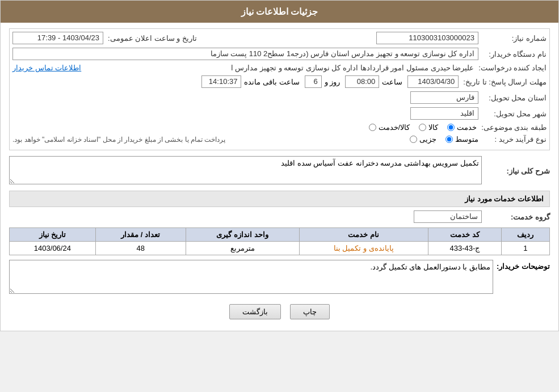 The height and width of the screenshot is (392, 559). I want to click on category-option-service: خدمت, so click(462, 127).